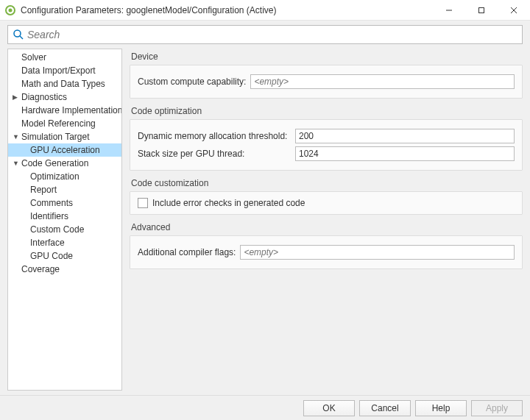 The height and width of the screenshot is (420, 530). What do you see at coordinates (44, 97) in the screenshot?
I see `sidebar-item-label: Diagnostics` at bounding box center [44, 97].